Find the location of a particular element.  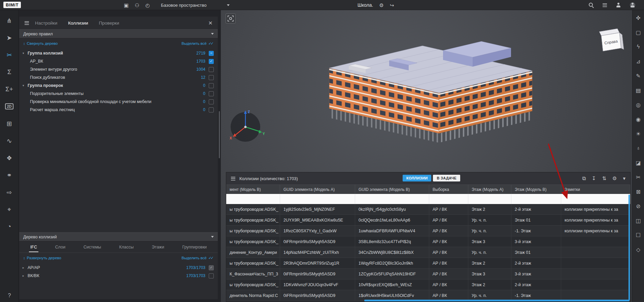

graphs-icon: ∿ is located at coordinates (9, 141).